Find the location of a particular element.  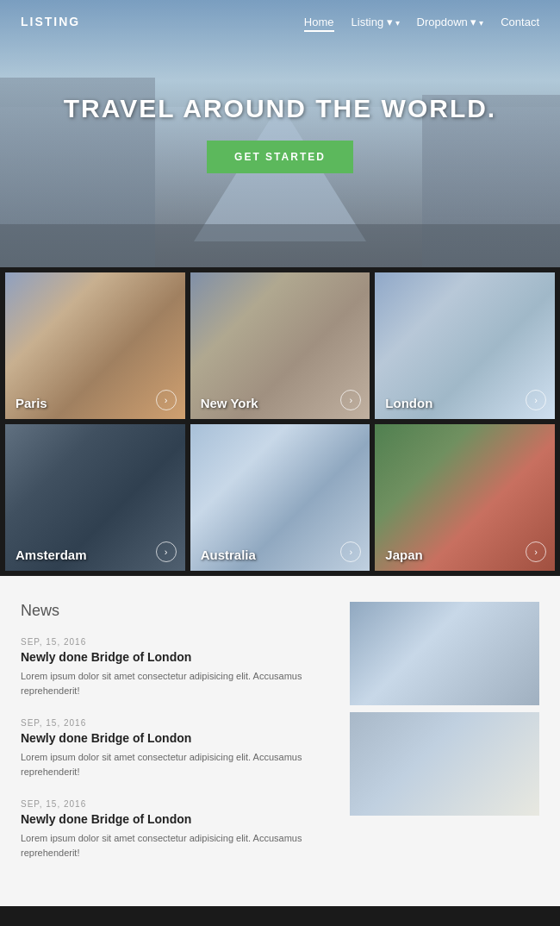

news-body-3: Lorem ipsum dolor sit amet consectetur a… is located at coordinates (175, 845).